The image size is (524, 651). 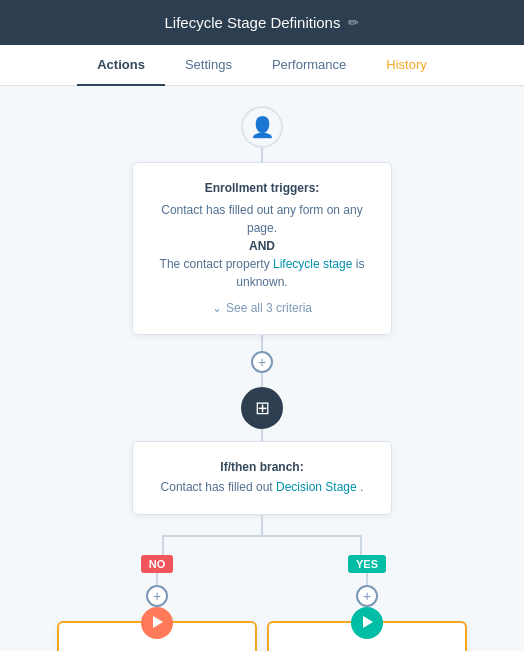 What do you see at coordinates (262, 127) in the screenshot?
I see `person-icon: 👤` at bounding box center [262, 127].